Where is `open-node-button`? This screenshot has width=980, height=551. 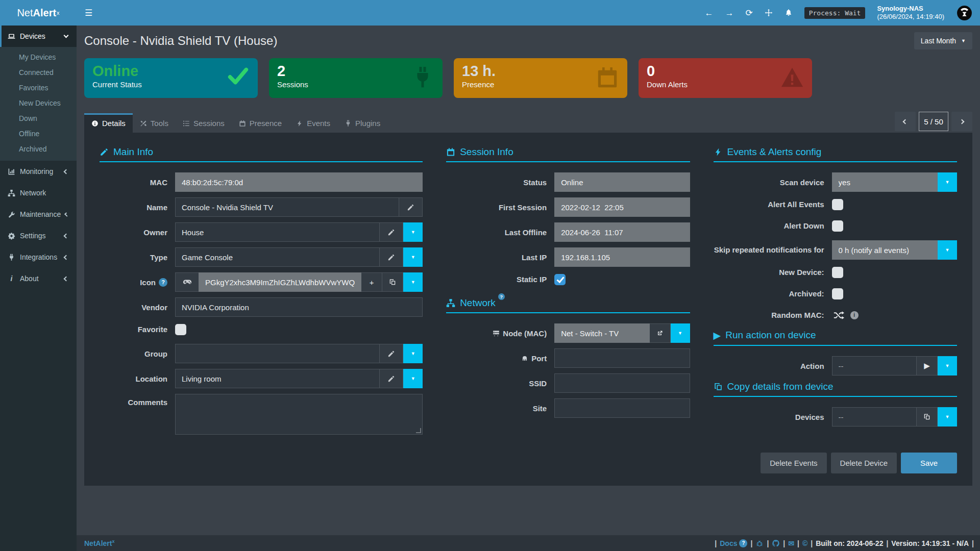 open-node-button is located at coordinates (660, 333).